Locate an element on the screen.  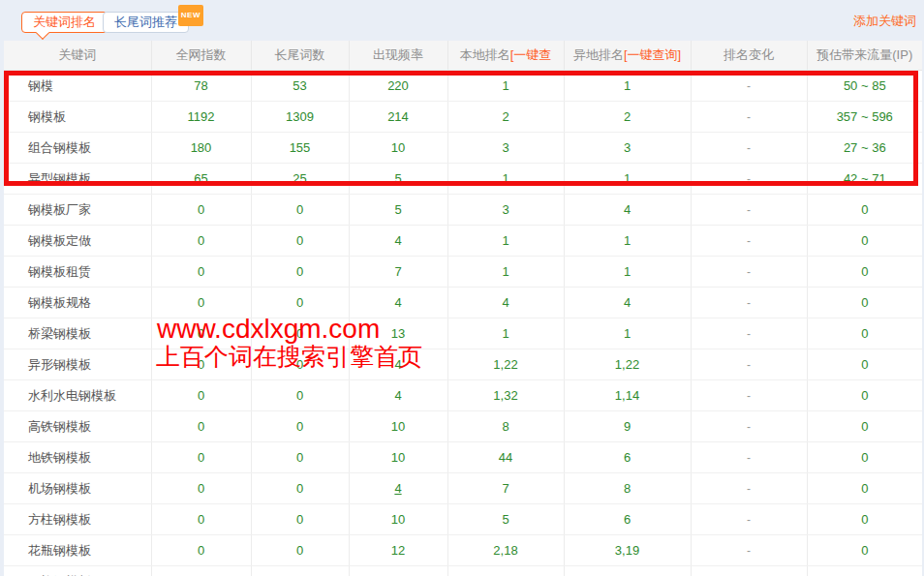
local-rank-cell: 1,32 is located at coordinates (506, 396).